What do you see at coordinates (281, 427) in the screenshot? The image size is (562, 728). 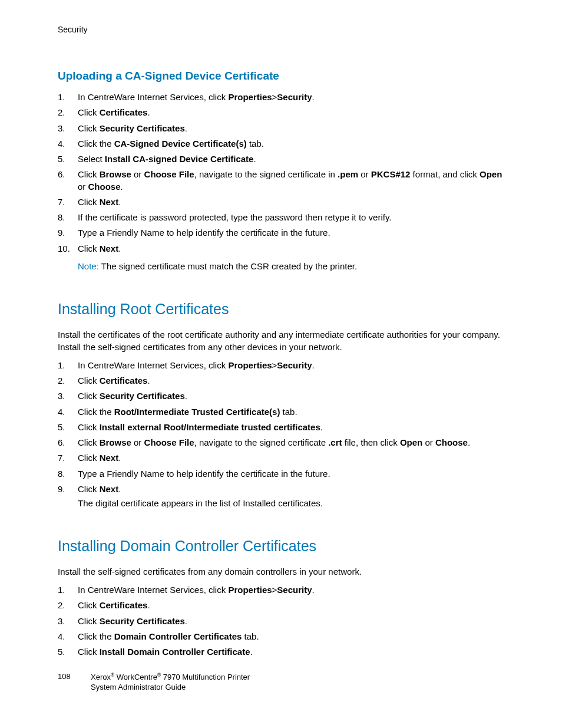 I see `list-item: 5.Click Install external Root/Intermedia…` at bounding box center [281, 427].